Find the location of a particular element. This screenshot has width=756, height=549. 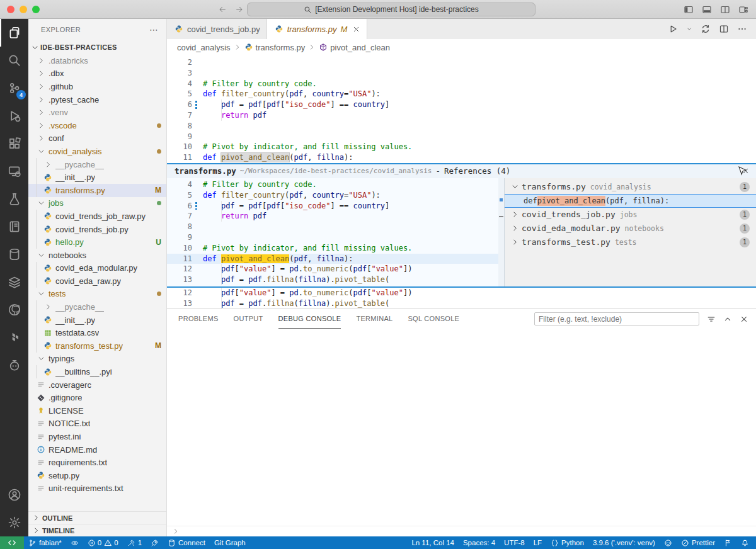

status-item-1: 1 is located at coordinates (135, 543).